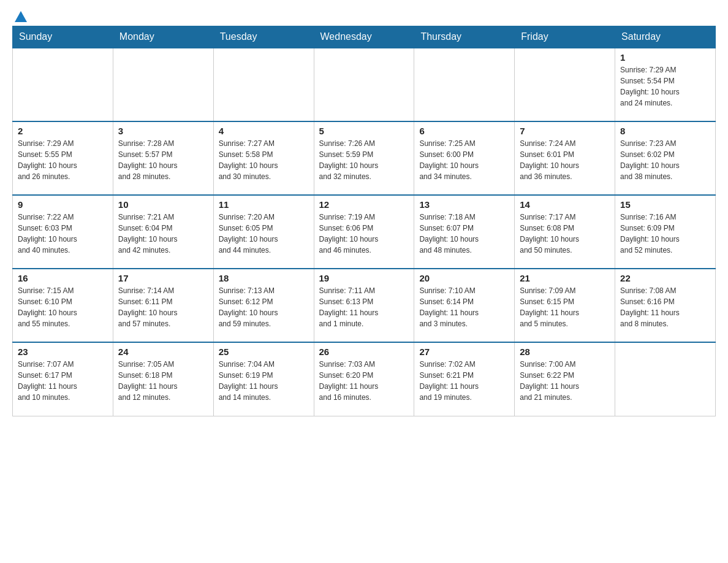 Image resolution: width=728 pixels, height=563 pixels. Describe the element at coordinates (364, 232) in the screenshot. I see `calendar-week-row: 9Sunrise: 7:22 AMSunset: 6:03 PMDaylight…` at that location.